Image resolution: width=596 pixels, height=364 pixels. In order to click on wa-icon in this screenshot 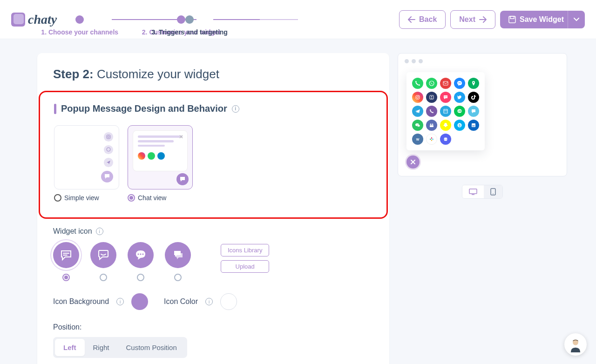, I will do `click(432, 83)`.